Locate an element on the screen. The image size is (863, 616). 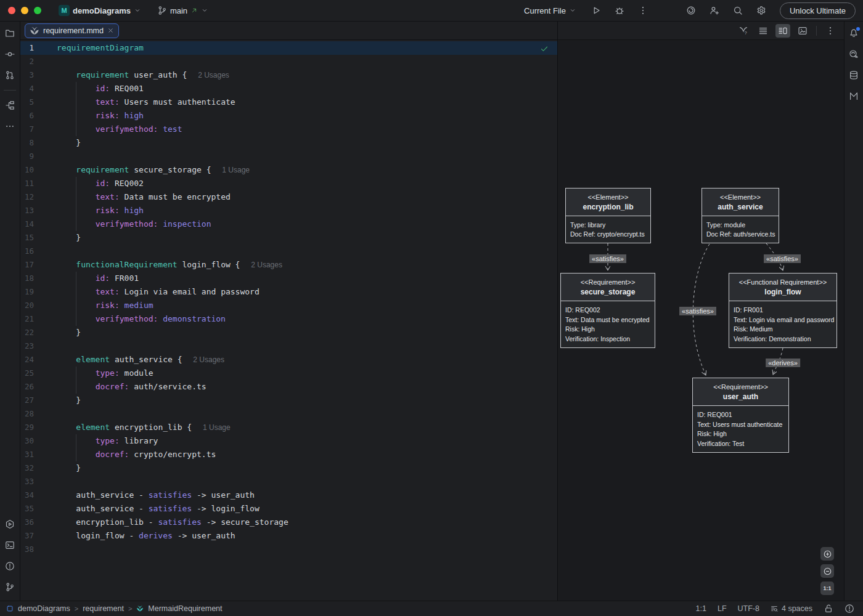
code-line-16: 16 is located at coordinates (288, 251).